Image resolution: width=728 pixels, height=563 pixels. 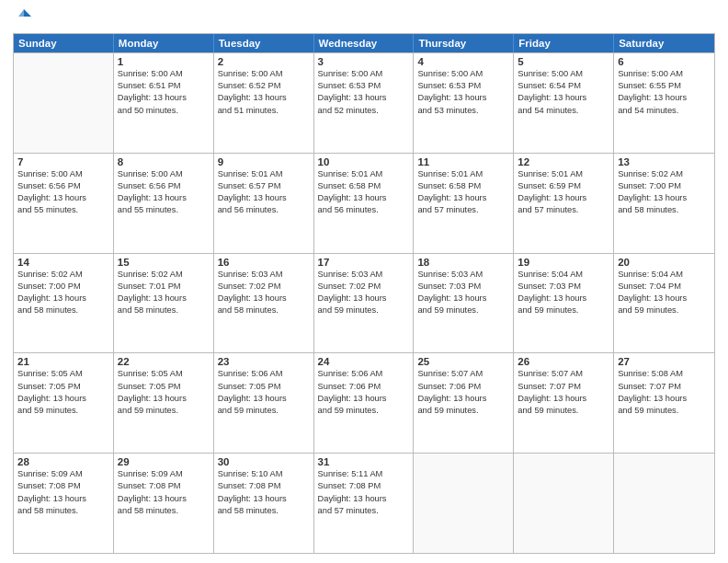 I want to click on day-info: Sunrise: 5:03 AMSunset: 7:03 PMDaylight:…, so click(x=463, y=293).